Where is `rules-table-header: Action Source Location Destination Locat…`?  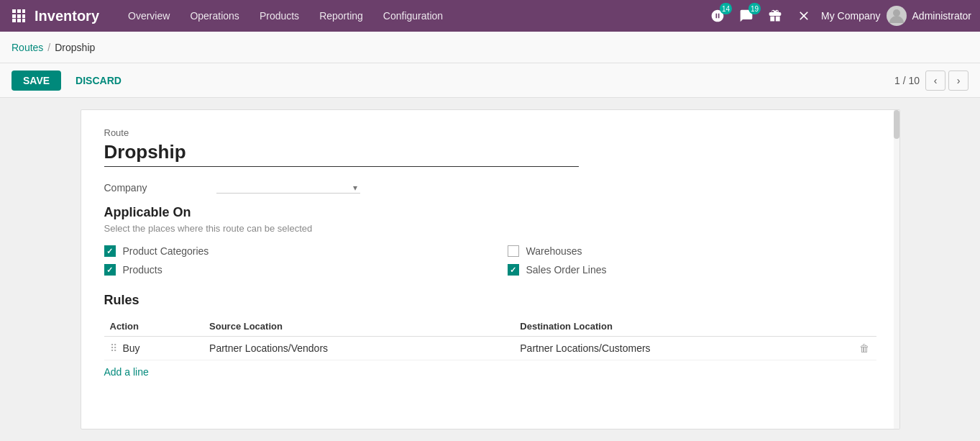
rules-table-header: Action Source Location Destination Locat… is located at coordinates (490, 327).